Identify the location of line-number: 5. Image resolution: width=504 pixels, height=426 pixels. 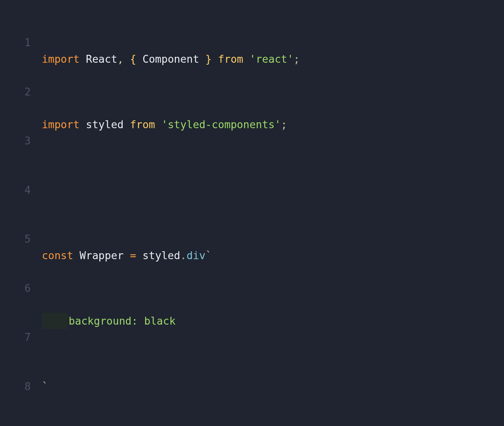
(15, 239).